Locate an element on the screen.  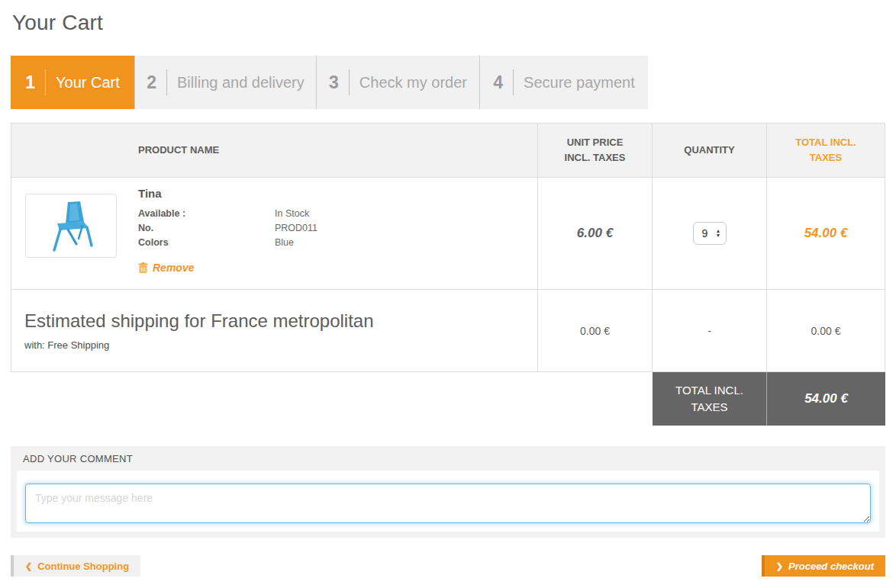
step-label: Secure payment is located at coordinates (579, 82).